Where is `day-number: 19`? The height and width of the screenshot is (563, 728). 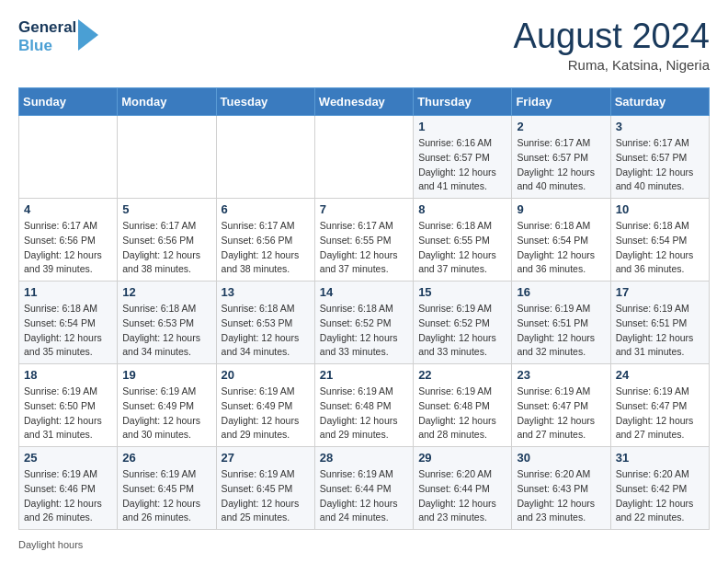 day-number: 19 is located at coordinates (166, 375).